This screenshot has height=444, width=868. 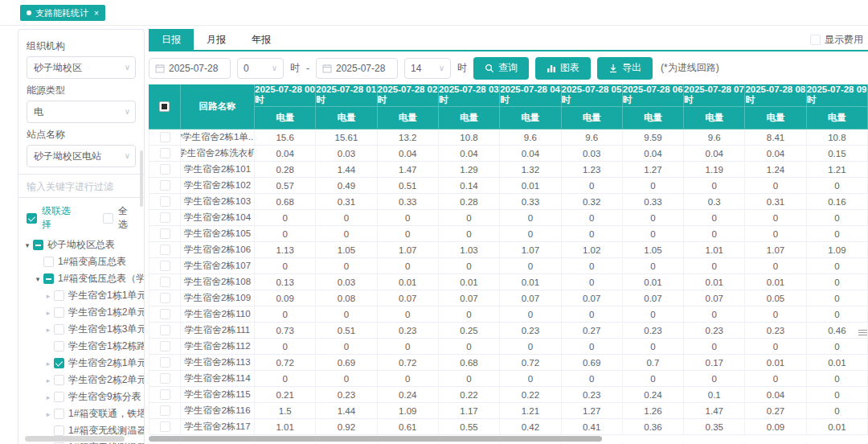 I want to click on value-cell: 0.03, so click(x=592, y=153).